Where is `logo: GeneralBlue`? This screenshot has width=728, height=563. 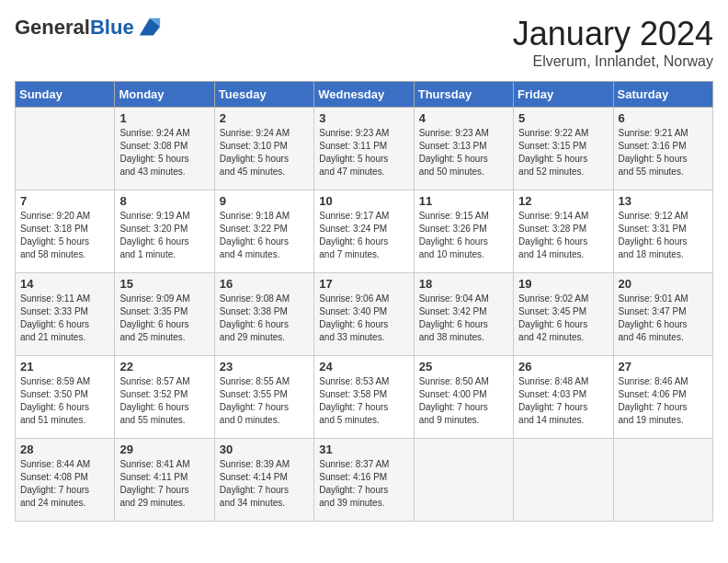 logo: GeneralBlue is located at coordinates (88, 28).